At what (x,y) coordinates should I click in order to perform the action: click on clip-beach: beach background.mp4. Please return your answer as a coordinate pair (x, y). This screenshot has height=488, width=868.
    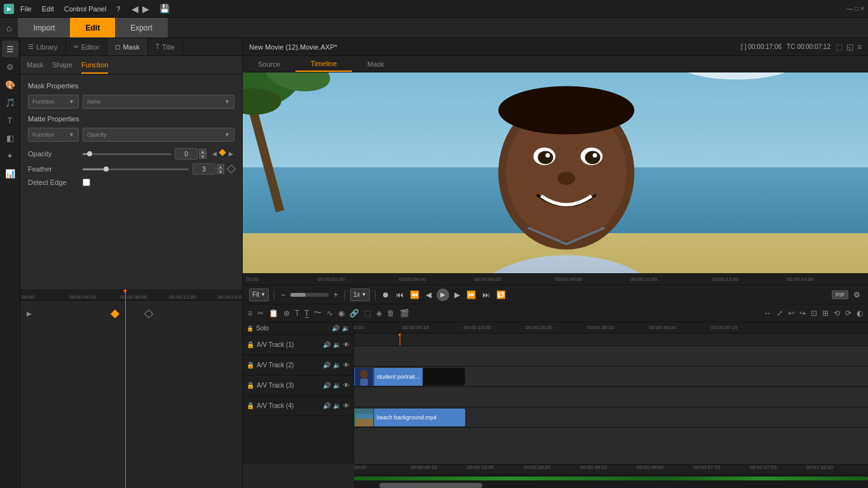
    Looking at the image, I should click on (409, 417).